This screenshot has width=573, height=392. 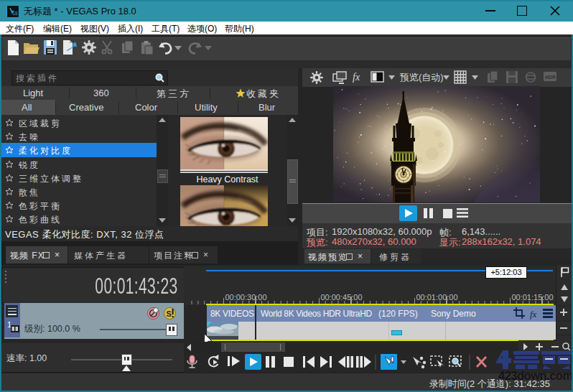 What do you see at coordinates (341, 297) in the screenshot?
I see `svg-text: 00:00:45:00` at bounding box center [341, 297].